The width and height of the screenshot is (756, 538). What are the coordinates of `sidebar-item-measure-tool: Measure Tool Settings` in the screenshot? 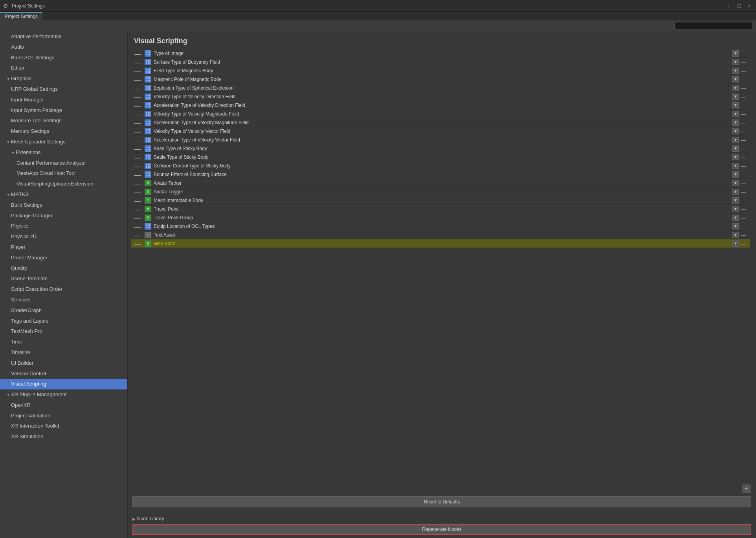 It's located at (64, 121).